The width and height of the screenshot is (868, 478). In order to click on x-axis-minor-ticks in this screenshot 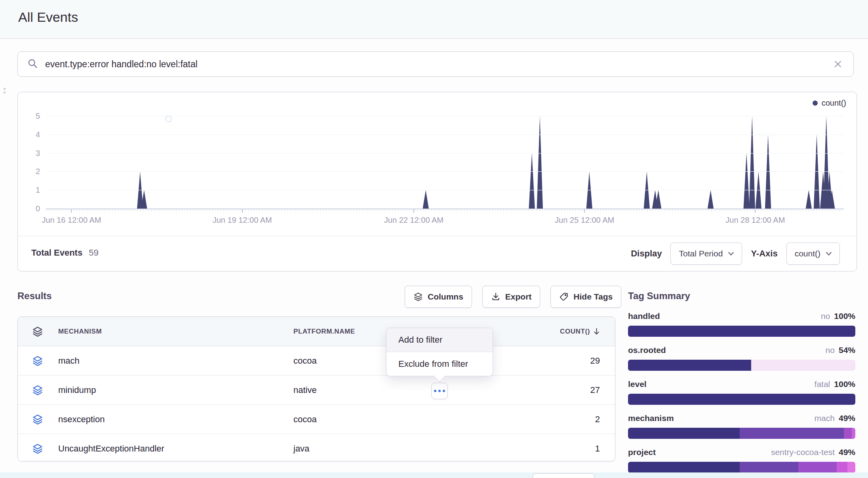, I will do `click(445, 211)`.